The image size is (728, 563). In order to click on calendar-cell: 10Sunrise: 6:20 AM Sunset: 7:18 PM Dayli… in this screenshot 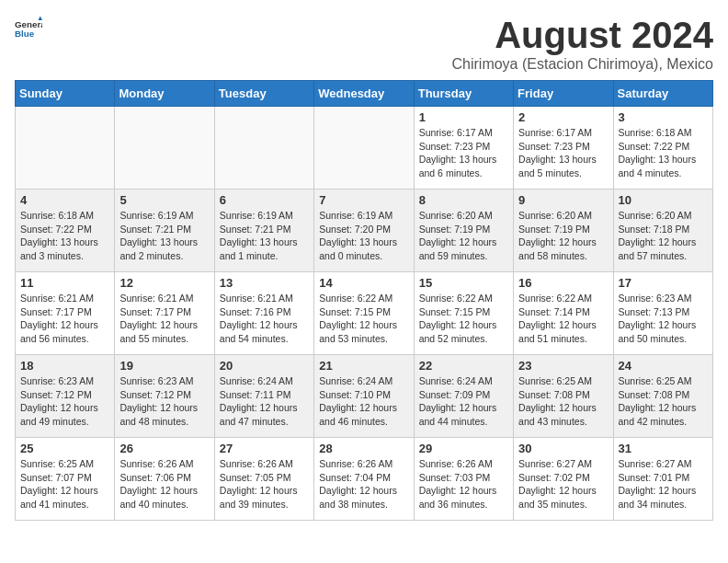, I will do `click(663, 231)`.